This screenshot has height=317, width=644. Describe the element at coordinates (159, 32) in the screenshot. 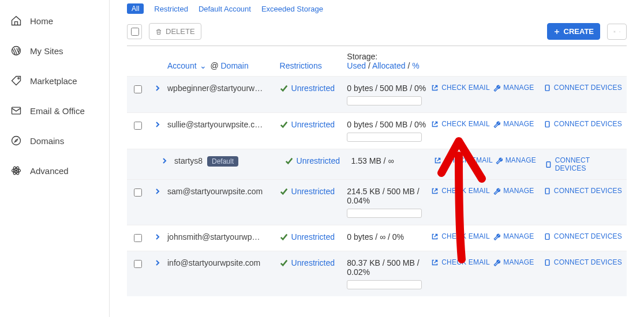

I see `trash-icon` at that location.